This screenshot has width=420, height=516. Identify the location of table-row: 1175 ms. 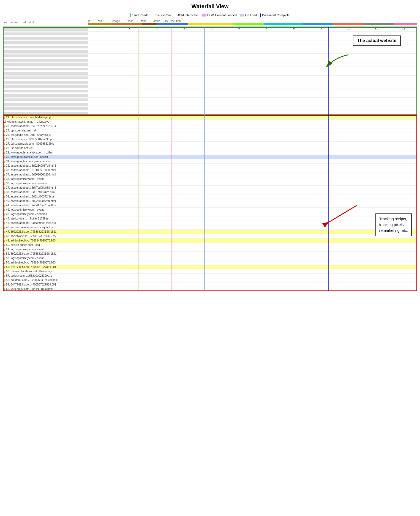
(210, 82).